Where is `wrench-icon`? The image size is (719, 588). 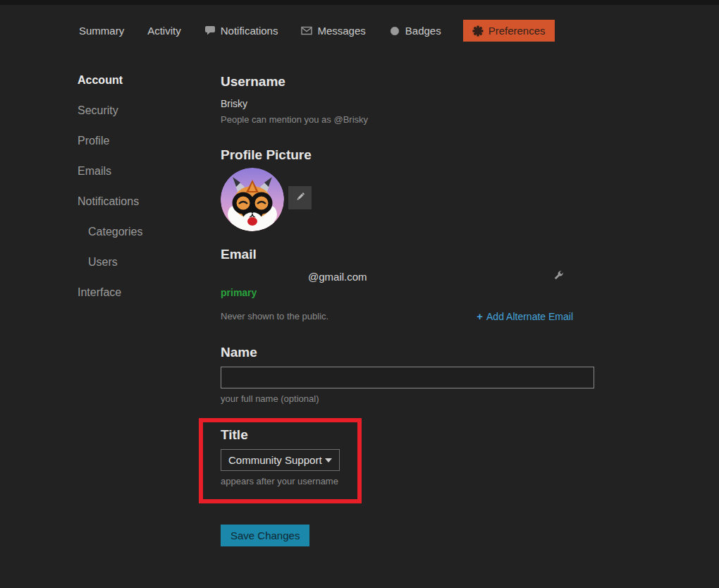 wrench-icon is located at coordinates (558, 277).